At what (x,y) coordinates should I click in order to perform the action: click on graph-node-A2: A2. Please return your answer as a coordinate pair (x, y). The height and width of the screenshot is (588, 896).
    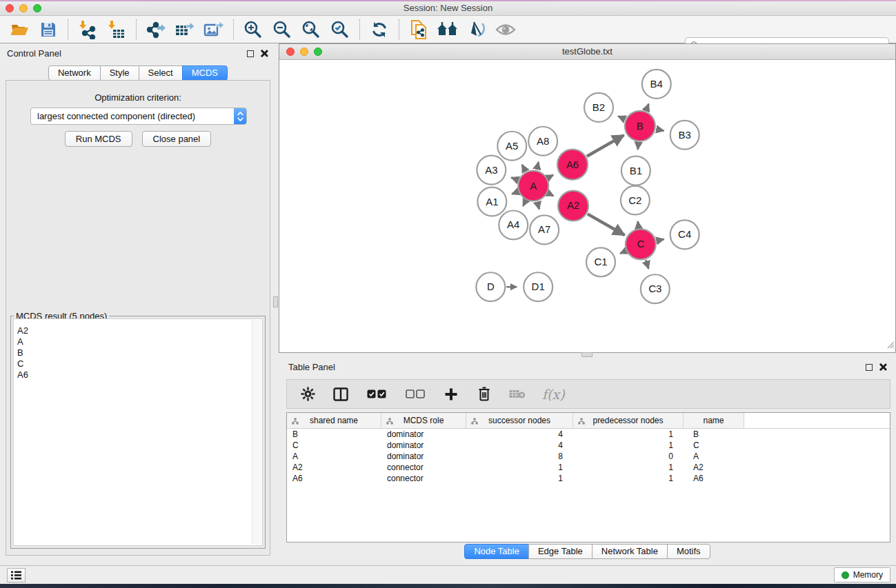
    Looking at the image, I should click on (573, 206).